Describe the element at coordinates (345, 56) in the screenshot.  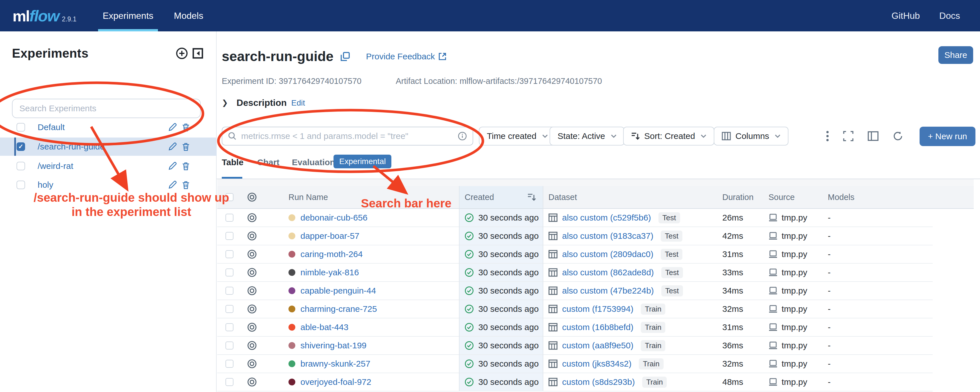
I see `copy-title-icon` at that location.